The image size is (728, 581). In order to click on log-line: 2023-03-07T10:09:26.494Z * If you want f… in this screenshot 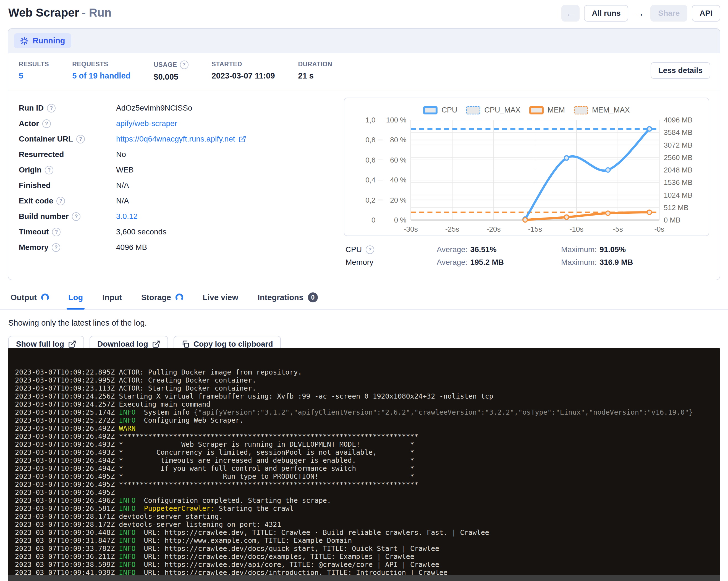, I will do `click(367, 468)`.